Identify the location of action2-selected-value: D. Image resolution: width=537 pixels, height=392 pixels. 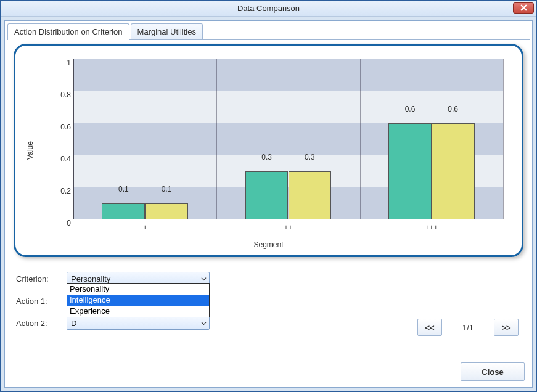
(74, 323).